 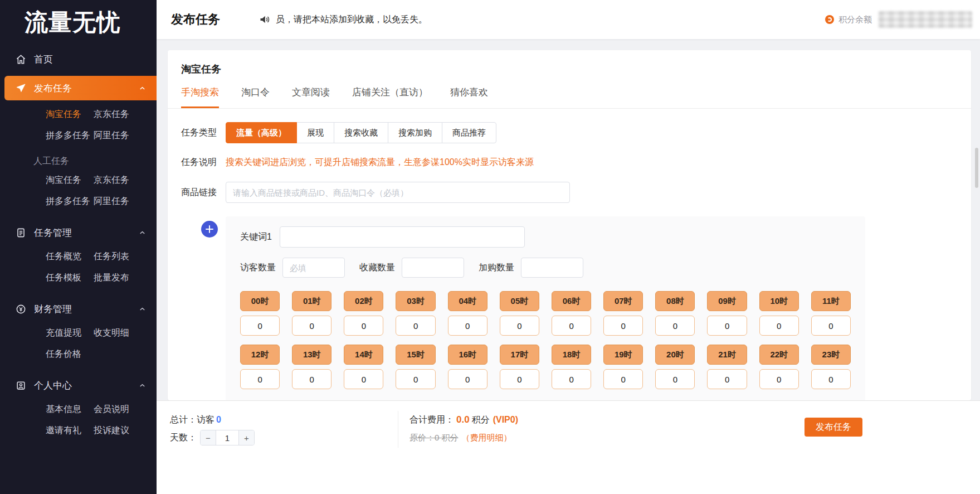 What do you see at coordinates (311, 97) in the screenshot?
I see `tab-article-read: 文章阅读` at bounding box center [311, 97].